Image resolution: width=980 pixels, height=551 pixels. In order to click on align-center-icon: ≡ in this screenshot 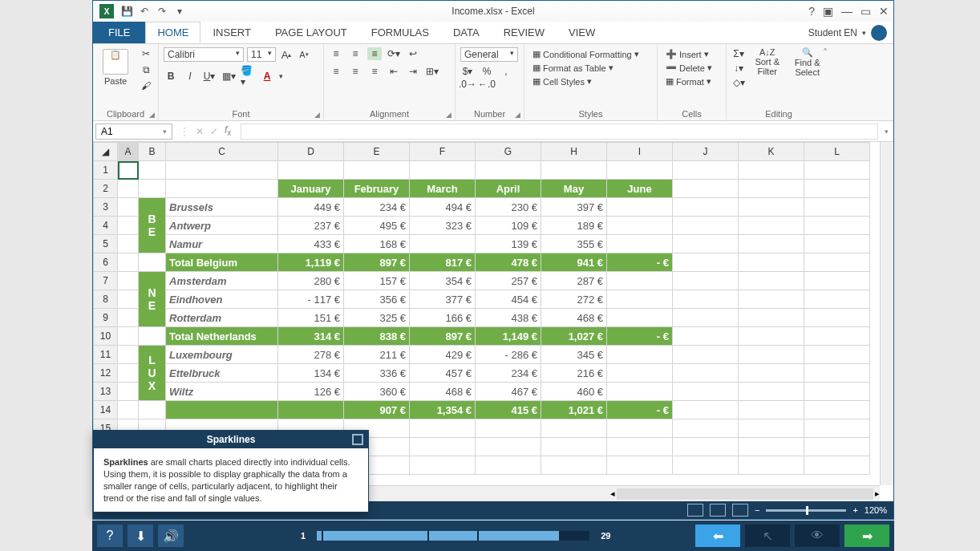, I will do `click(355, 71)`.